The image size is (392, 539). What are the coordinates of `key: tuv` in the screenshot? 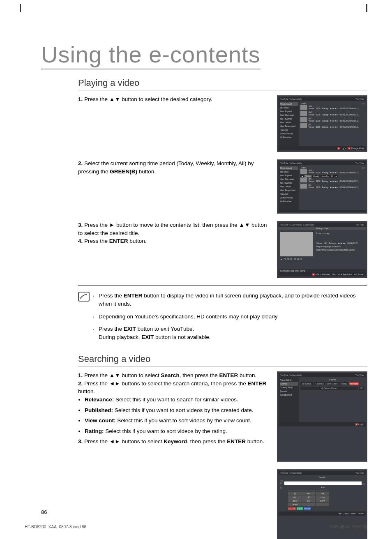 It's located at (309, 501).